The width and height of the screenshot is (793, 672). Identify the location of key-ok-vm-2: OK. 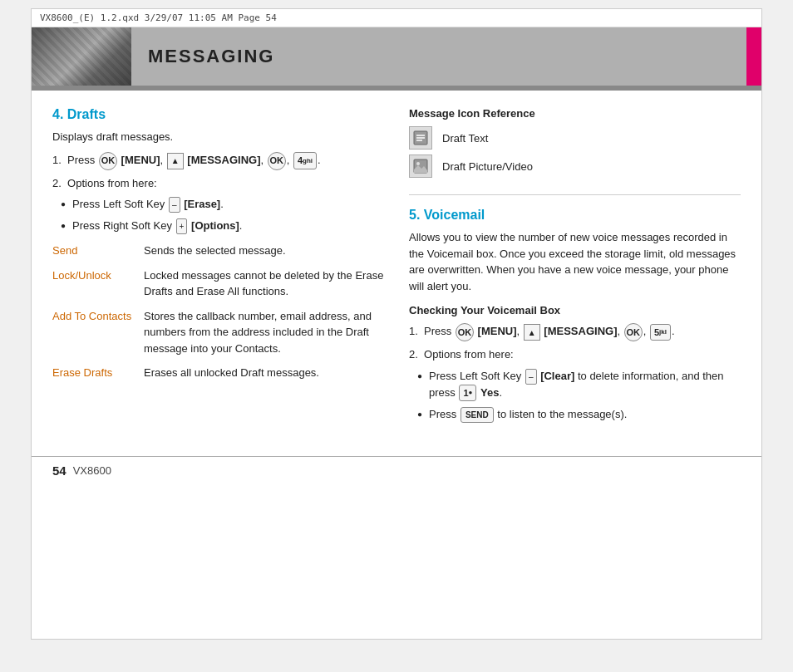
(633, 332).